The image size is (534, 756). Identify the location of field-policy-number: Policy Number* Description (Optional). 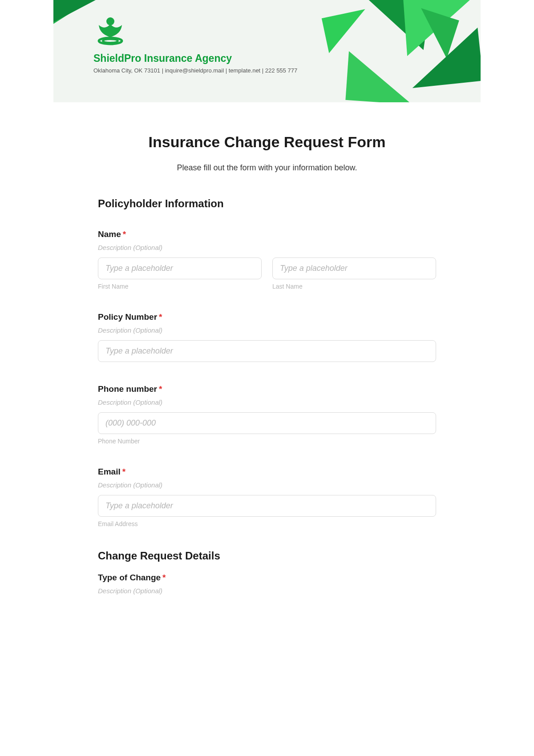
(267, 337).